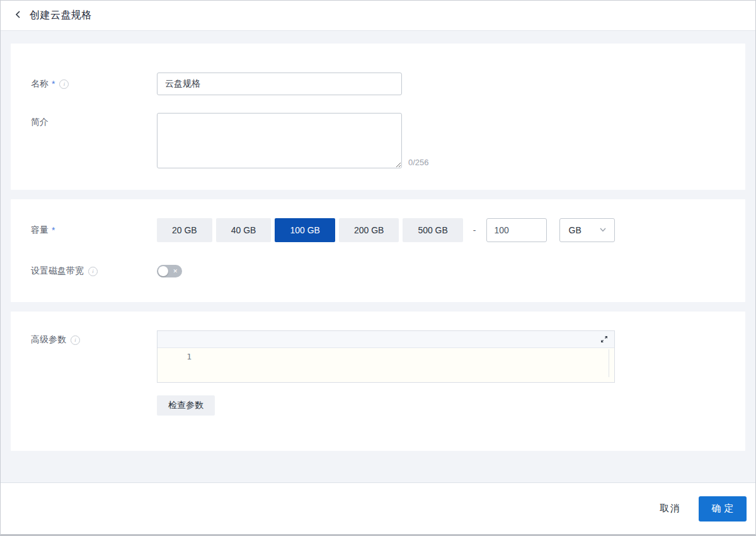 The width and height of the screenshot is (756, 536). What do you see at coordinates (723, 509) in the screenshot?
I see `confirm-button: 确定` at bounding box center [723, 509].